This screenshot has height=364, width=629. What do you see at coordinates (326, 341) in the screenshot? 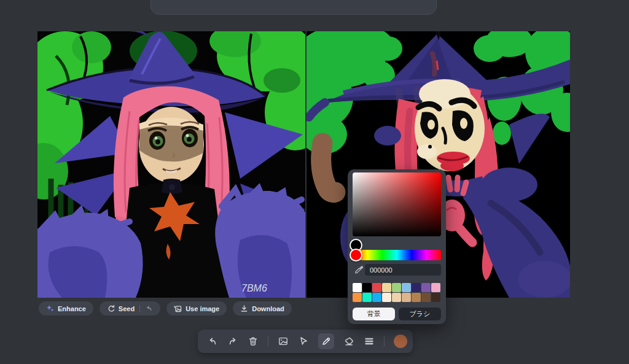
I see `pencil-icon` at bounding box center [326, 341].